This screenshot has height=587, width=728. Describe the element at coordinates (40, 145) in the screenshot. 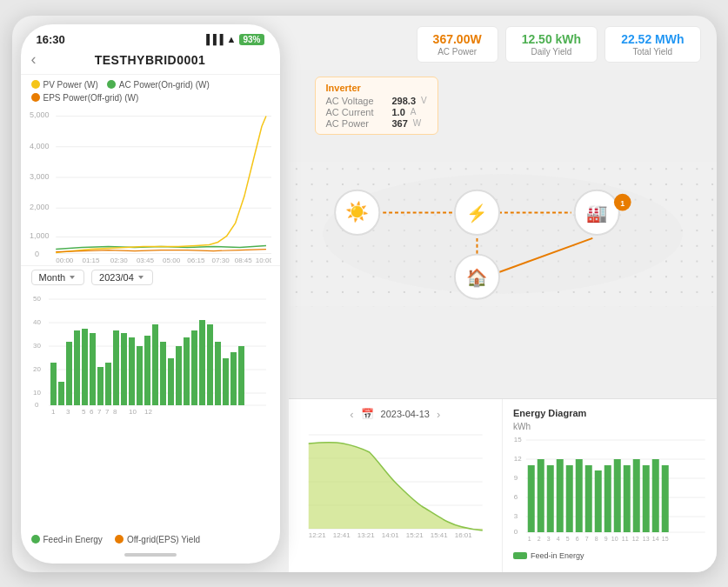

I see `svg-text: 4,000` at that location.